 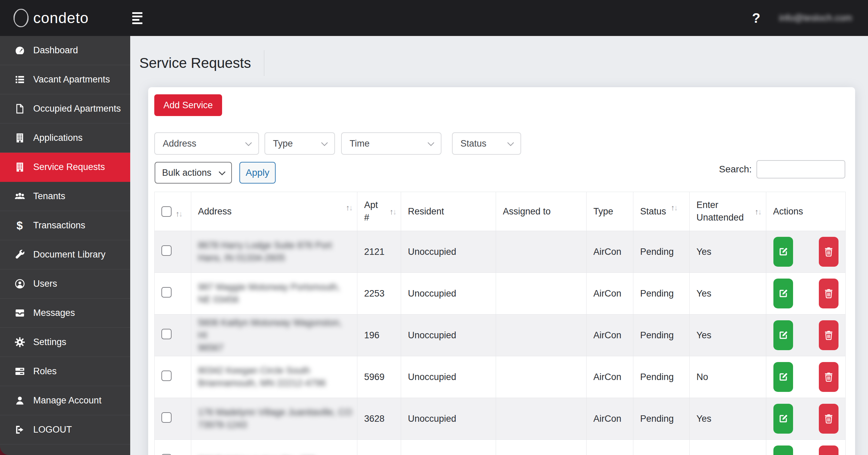 I want to click on list-icon, so click(x=20, y=80).